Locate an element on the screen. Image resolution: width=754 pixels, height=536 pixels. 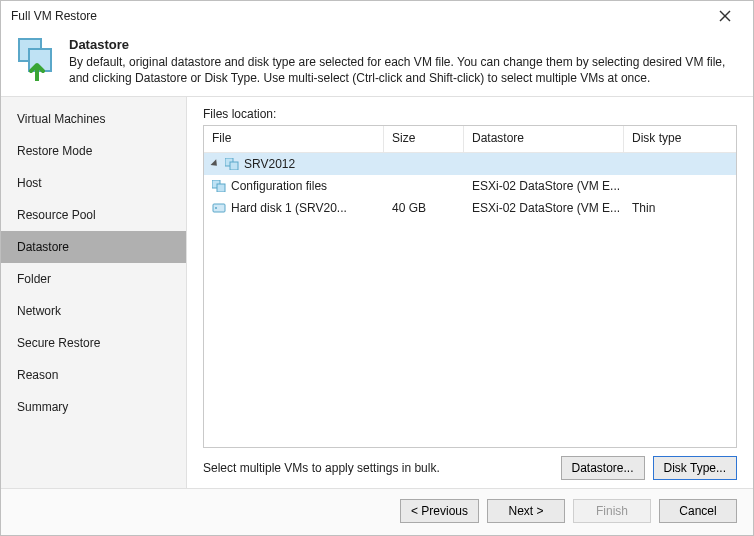
bulk-hint: Select multiple VMs to apply settings in… is located at coordinates (382, 468).